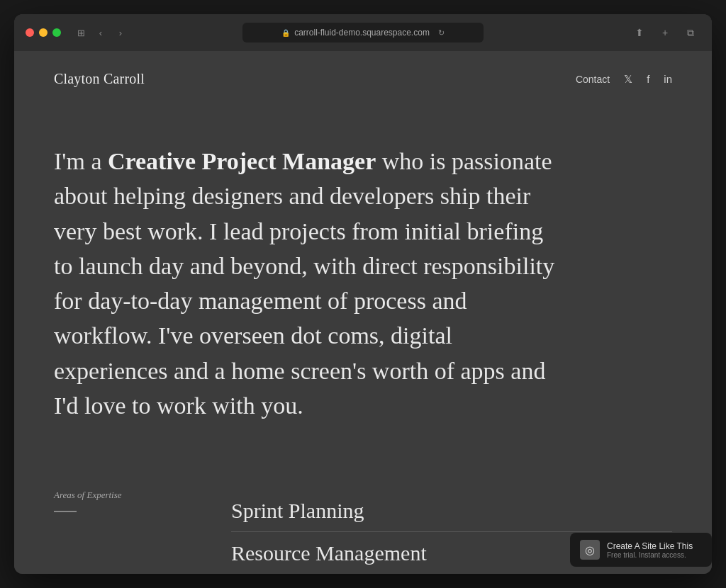 This screenshot has width=726, height=588. I want to click on squarespace-badge: ◎ Create A Site Like This Free trial. In…, so click(641, 550).